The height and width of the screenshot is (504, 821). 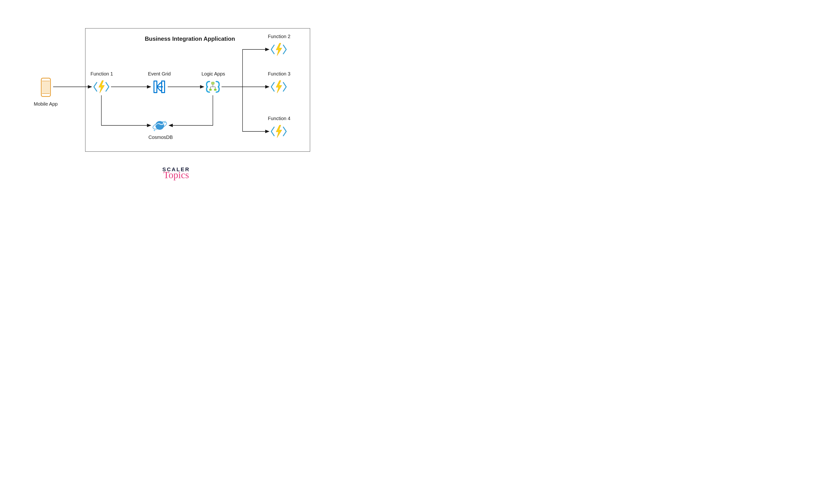 I want to click on function4-icon, so click(x=279, y=131).